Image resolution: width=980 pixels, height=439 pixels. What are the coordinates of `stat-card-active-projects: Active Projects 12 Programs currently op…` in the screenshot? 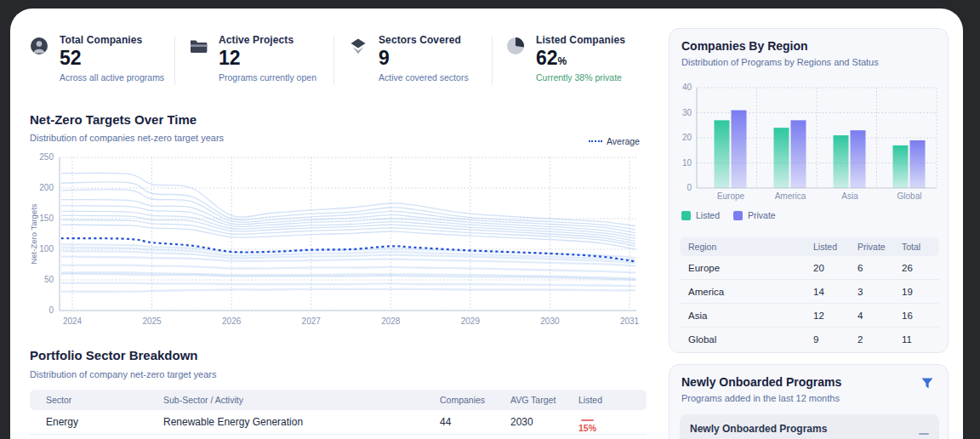 It's located at (253, 58).